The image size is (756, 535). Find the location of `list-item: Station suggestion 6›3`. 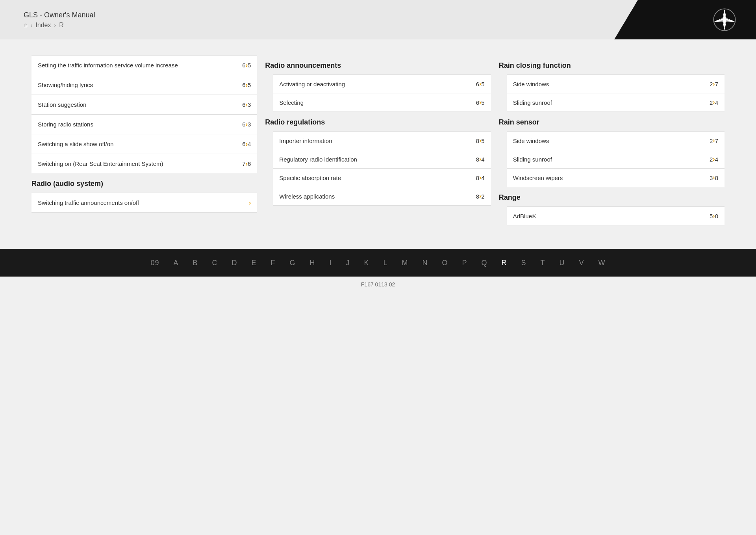

list-item: Station suggestion 6›3 is located at coordinates (144, 104).